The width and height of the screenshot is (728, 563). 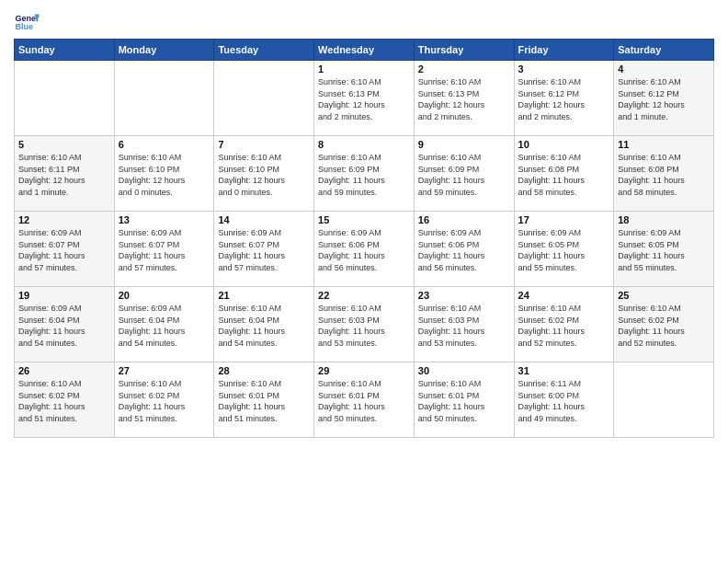 I want to click on day-number: 1, so click(x=364, y=69).